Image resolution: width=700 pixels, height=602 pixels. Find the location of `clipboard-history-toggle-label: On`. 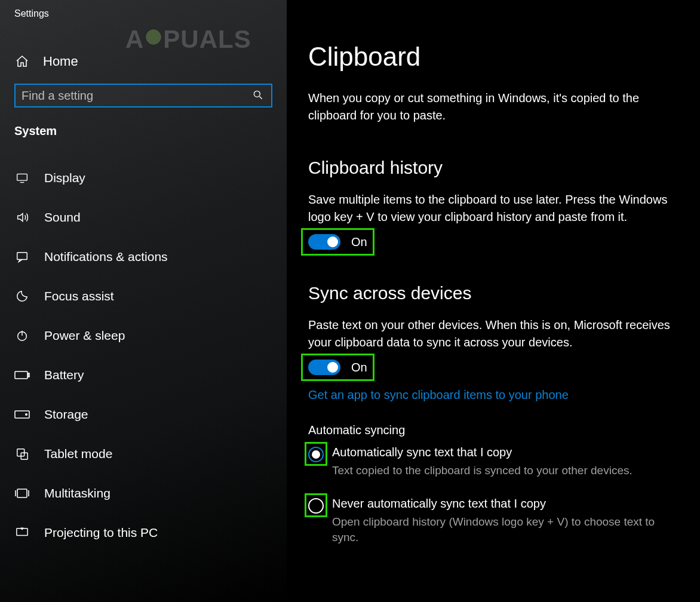

clipboard-history-toggle-label: On is located at coordinates (360, 242).